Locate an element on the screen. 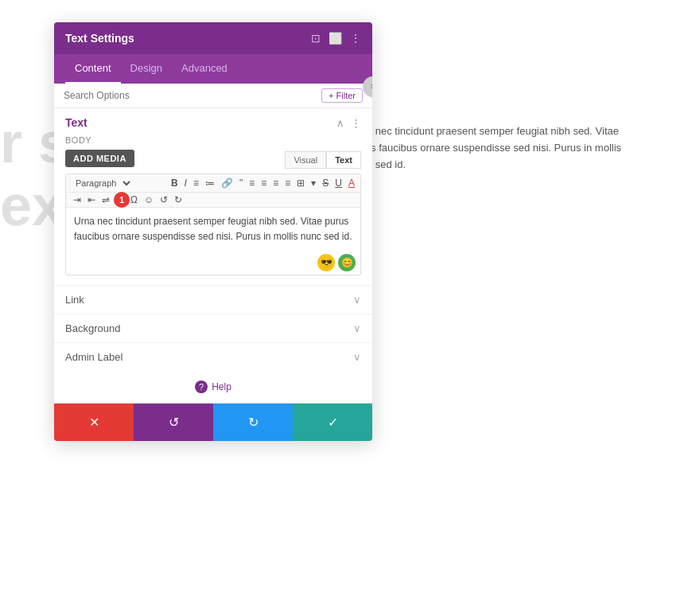 This screenshot has width=700, height=601. align-left-button: ≡ is located at coordinates (251, 183).